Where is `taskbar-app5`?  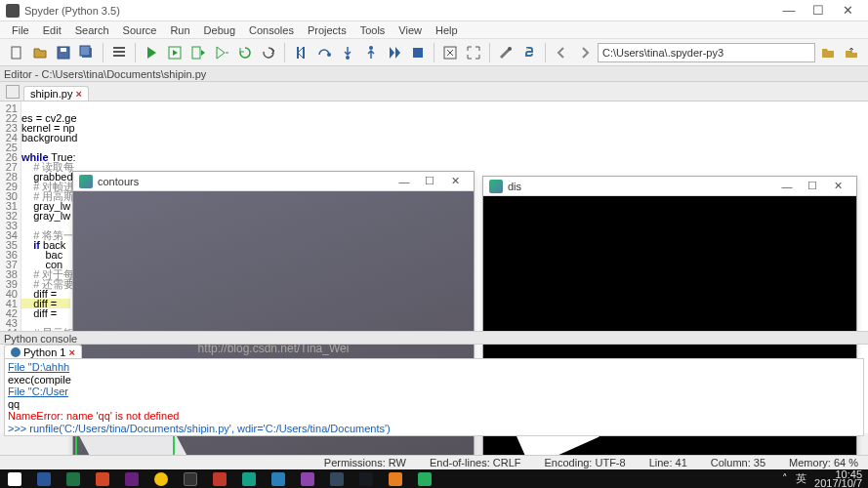
taskbar-app5 is located at coordinates (308, 478).